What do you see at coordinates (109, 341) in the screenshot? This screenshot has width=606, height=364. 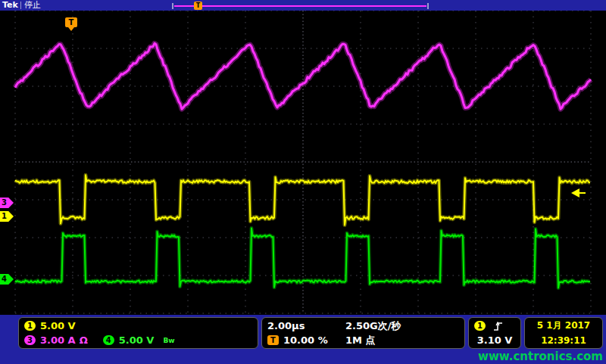 I see `channel-4-badge: 4` at bounding box center [109, 341].